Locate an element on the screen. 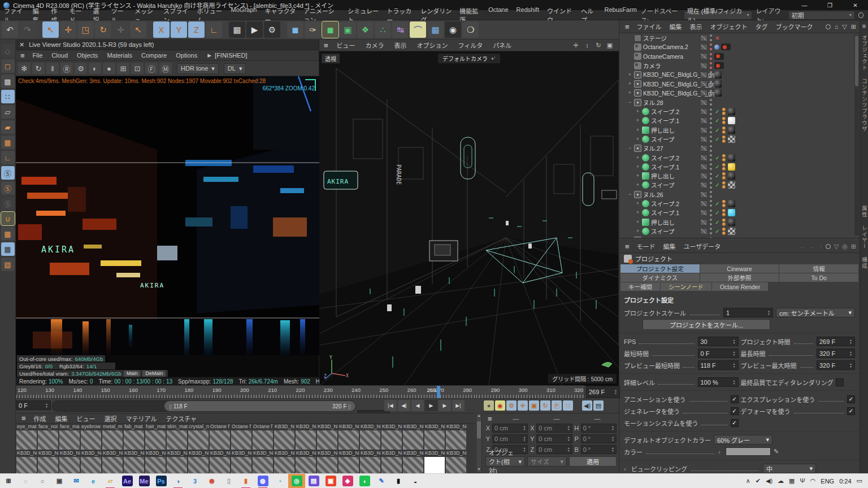  detail-level-input: 100 %▲▼ is located at coordinates (718, 382).